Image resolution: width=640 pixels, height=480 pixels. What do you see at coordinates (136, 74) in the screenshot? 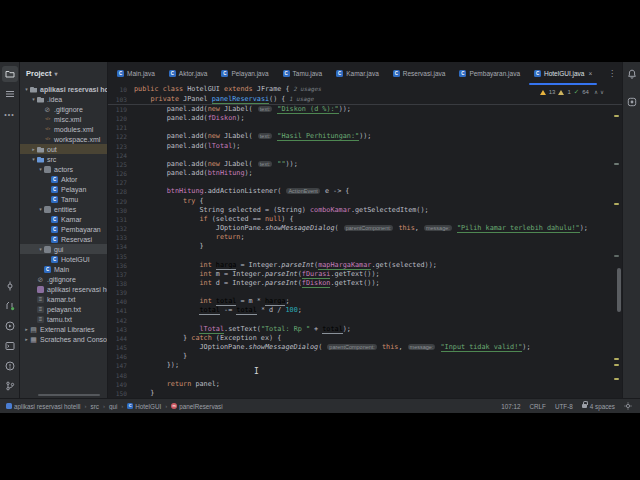
I see `tab-main-java: CMain.java` at bounding box center [136, 74].